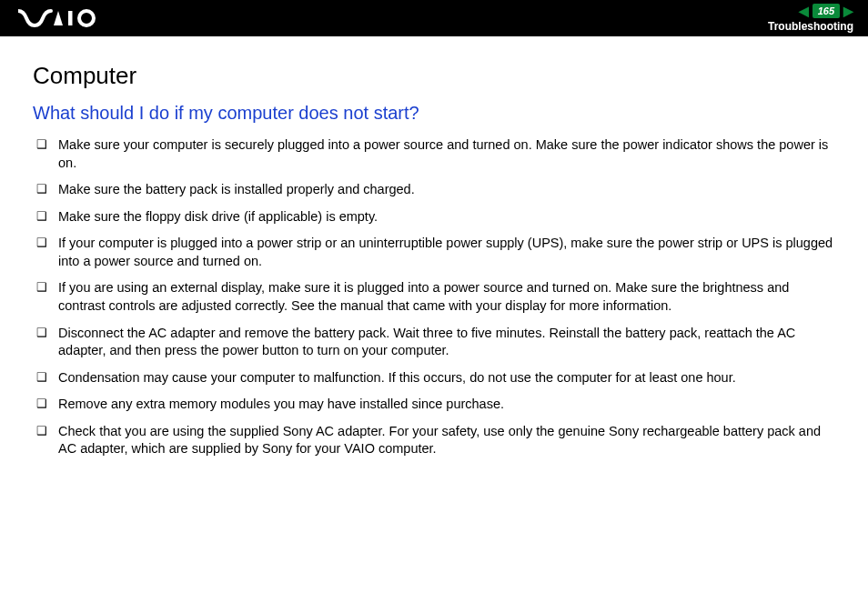  Describe the element at coordinates (447, 217) in the screenshot. I see `list-item-text: Make sure the floppy disk drive (if appl…` at that location.